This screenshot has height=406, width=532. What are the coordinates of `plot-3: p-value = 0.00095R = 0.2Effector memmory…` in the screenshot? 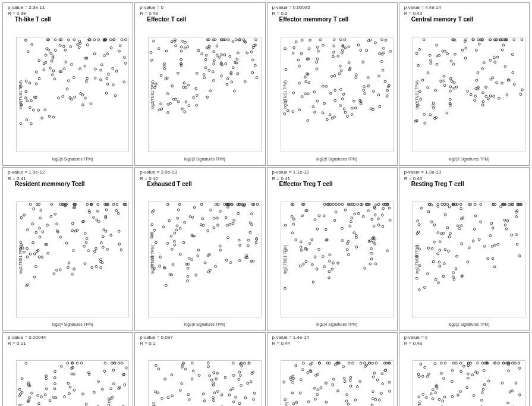 It's located at (332, 84).